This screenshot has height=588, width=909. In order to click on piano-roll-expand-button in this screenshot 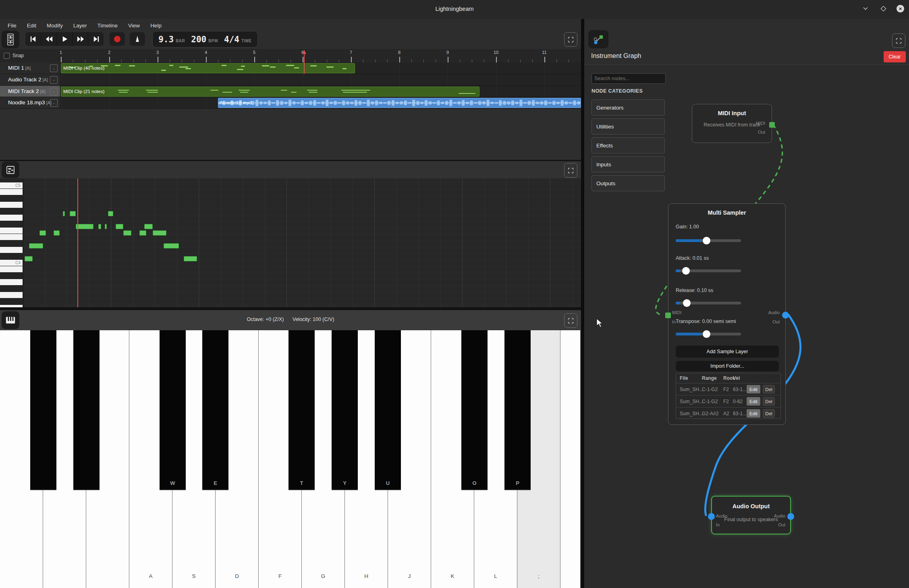, I will do `click(571, 170)`.